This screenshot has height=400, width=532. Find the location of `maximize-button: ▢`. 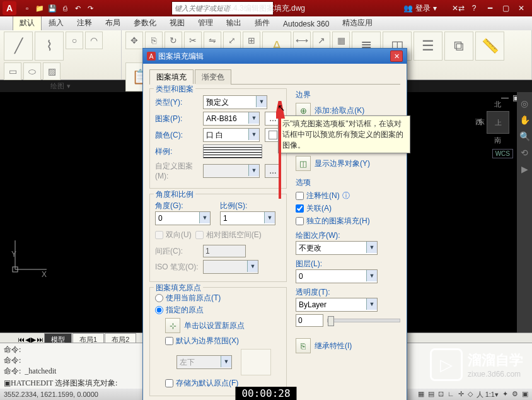

maximize-button: ▢ is located at coordinates (506, 8).